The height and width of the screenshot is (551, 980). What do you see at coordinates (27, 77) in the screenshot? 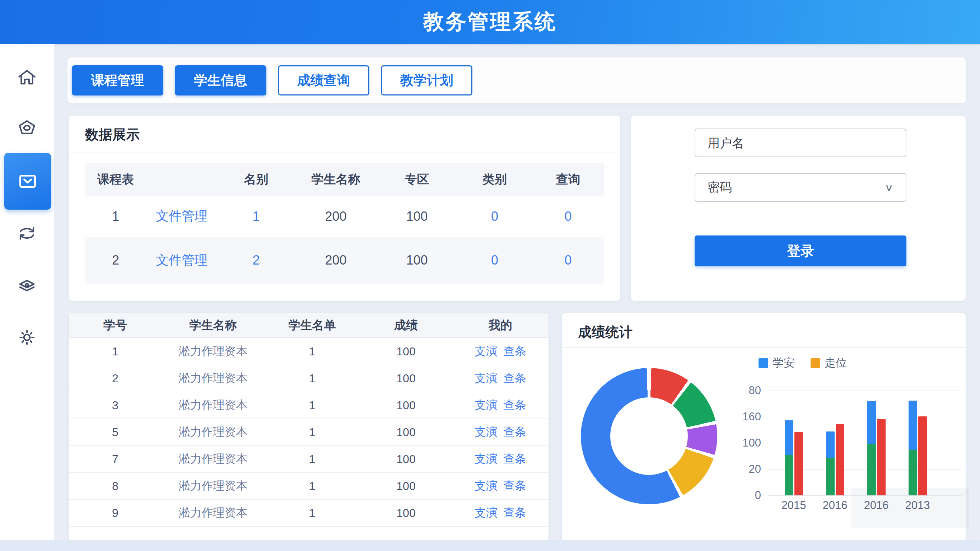
I see `home-icon` at bounding box center [27, 77].